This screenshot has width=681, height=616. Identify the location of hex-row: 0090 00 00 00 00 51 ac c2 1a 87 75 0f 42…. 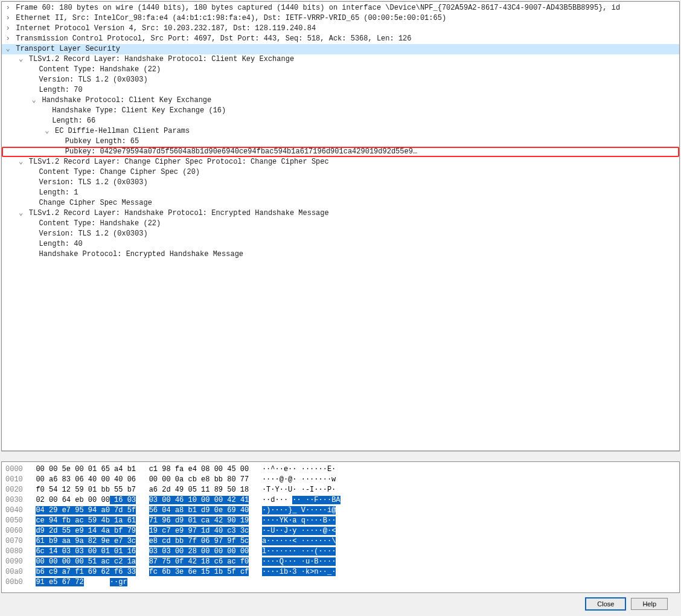
(340, 562).